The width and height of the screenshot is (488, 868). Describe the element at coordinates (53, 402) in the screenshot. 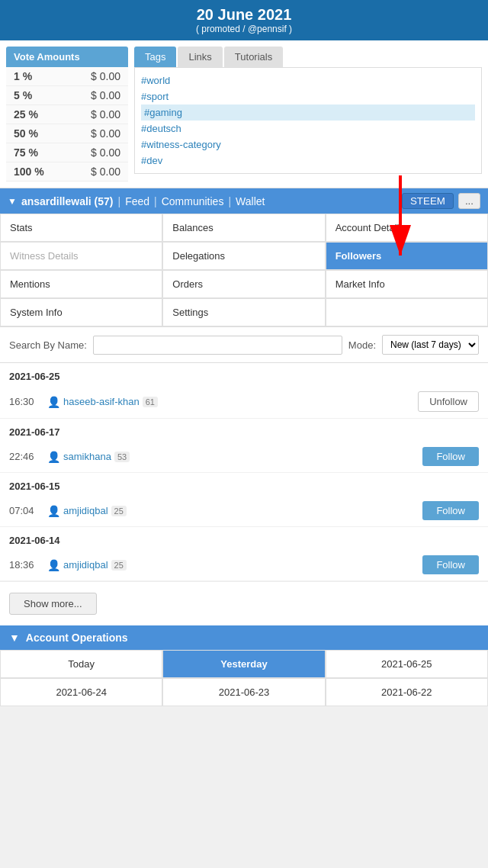

I see `user-icon-1: 👤` at that location.